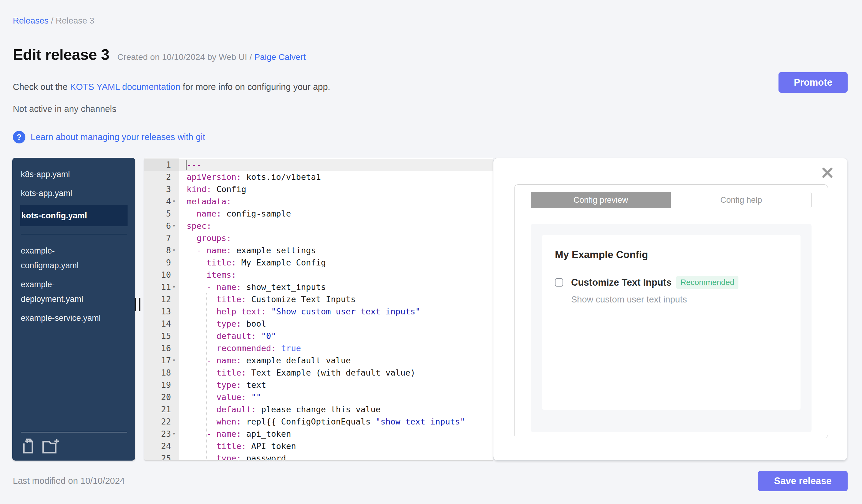 The width and height of the screenshot is (862, 504). Describe the element at coordinates (318, 300) in the screenshot. I see `code-line: 12 title: Customize Text Inputs` at that location.